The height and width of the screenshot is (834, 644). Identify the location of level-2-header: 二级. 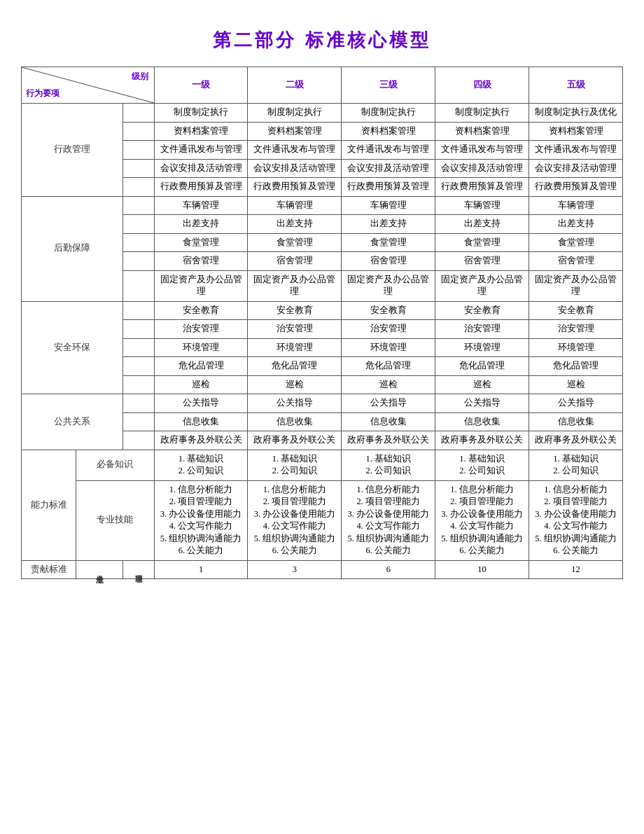
(295, 85).